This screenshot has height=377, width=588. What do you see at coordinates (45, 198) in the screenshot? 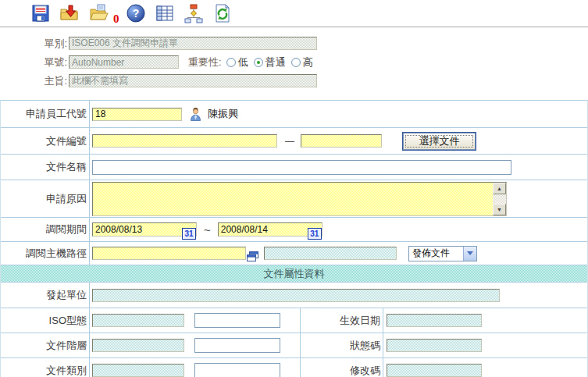
I see `reason-label: 申請原因` at bounding box center [45, 198].